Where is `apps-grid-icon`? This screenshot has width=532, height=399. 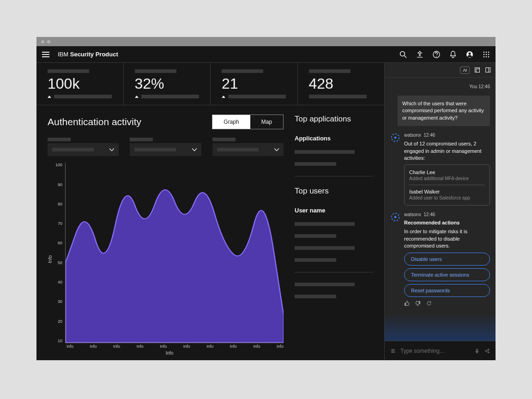
apps-grid-icon is located at coordinates (486, 54).